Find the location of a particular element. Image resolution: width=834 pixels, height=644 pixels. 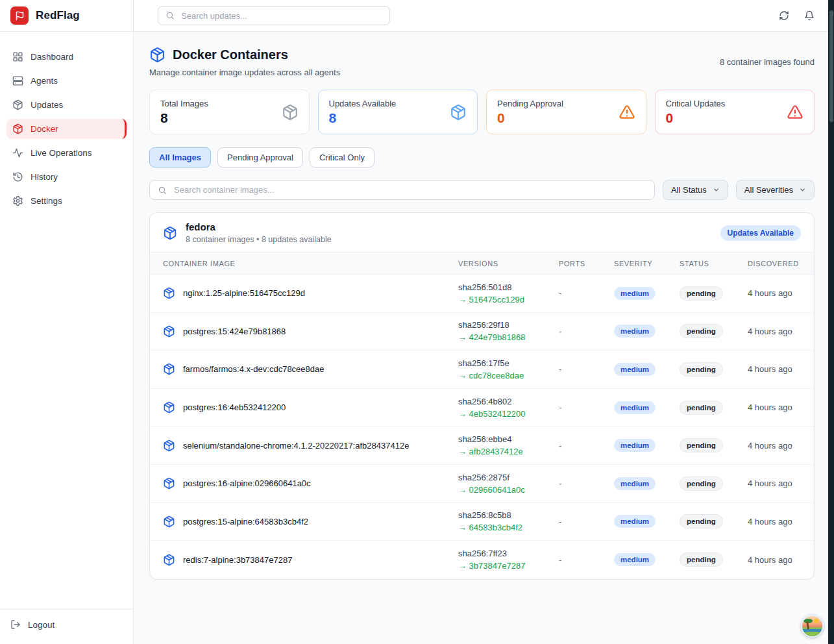

logout-button: Logout is located at coordinates (66, 625).